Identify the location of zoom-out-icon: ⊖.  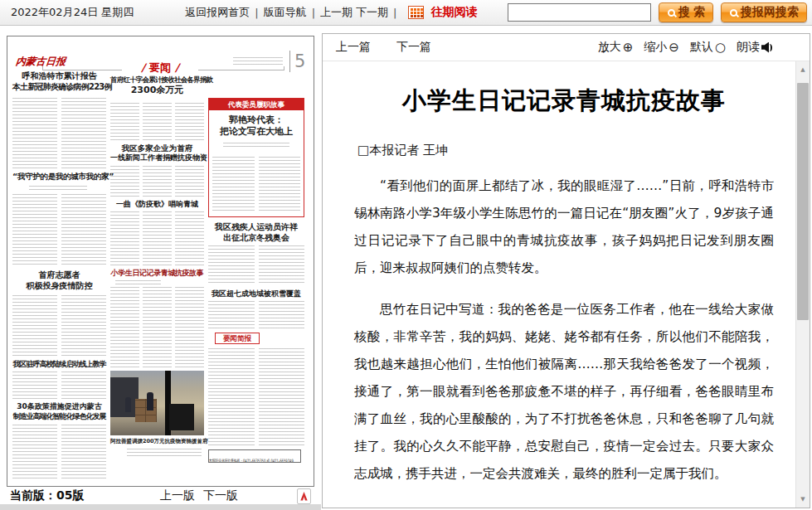
(673, 48).